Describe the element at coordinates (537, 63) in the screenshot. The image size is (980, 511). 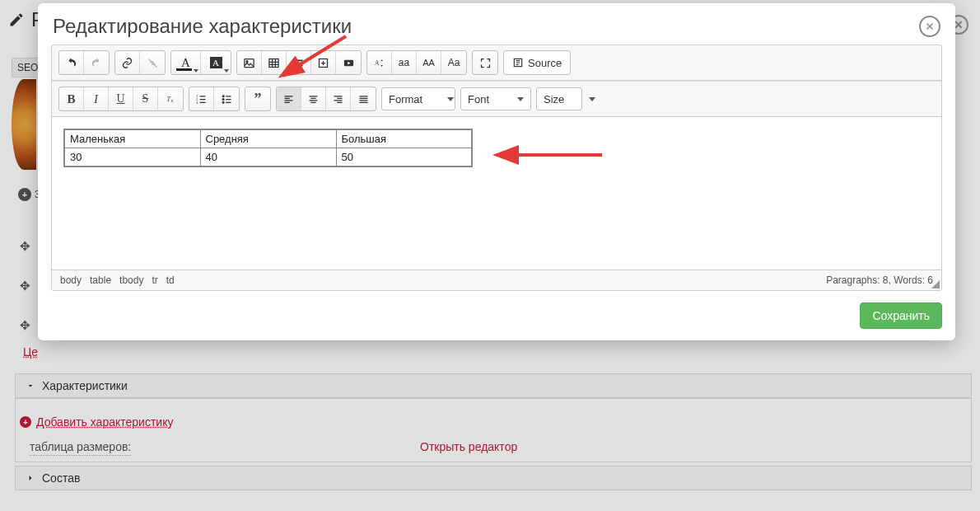
I see `source-button: Source` at that location.